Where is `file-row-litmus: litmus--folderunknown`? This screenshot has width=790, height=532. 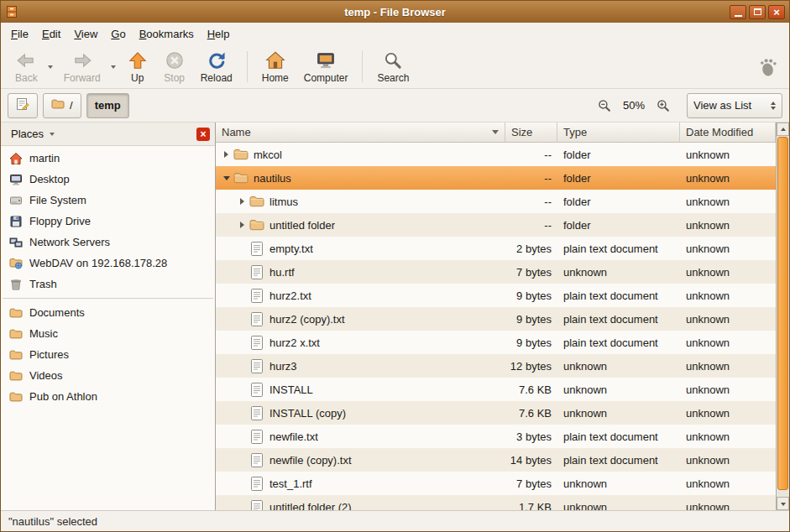
file-row-litmus: litmus--folderunknown is located at coordinates (495, 201).